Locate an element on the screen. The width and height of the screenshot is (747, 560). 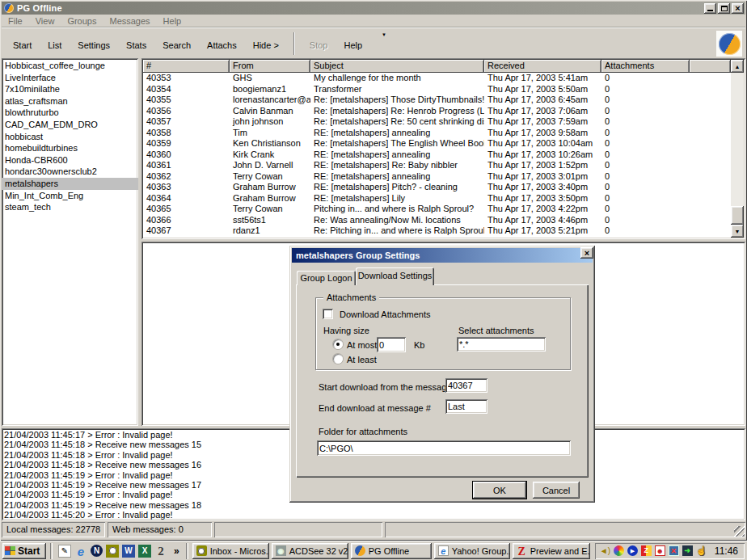
toolbar-search-button: Search is located at coordinates (176, 45).